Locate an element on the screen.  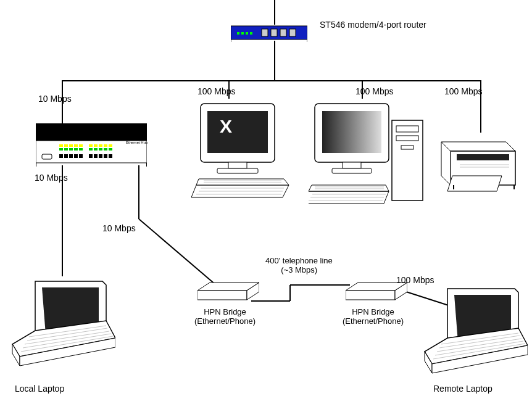
speed-hub-bridge: 10 Mbps is located at coordinates (119, 228).